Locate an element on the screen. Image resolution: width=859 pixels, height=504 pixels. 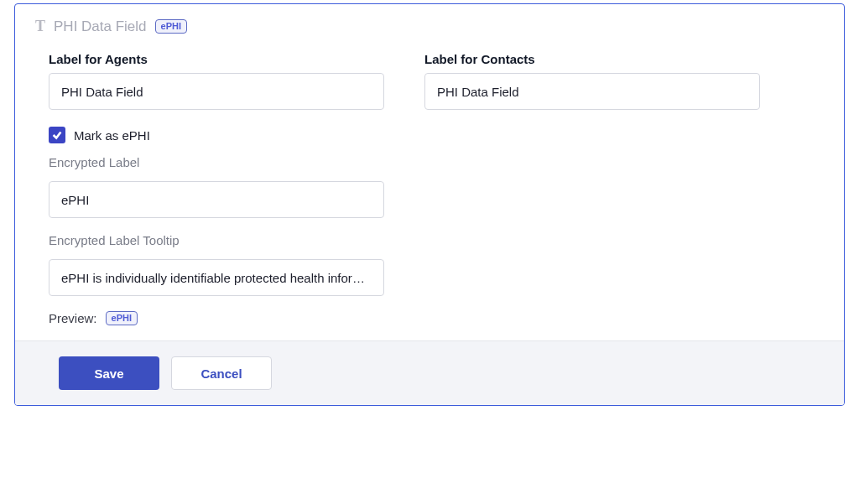
text-type-icon: T is located at coordinates (40, 27).